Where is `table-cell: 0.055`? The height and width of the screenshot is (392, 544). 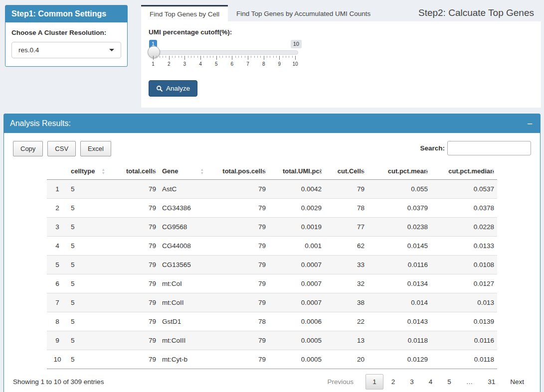 table-cell: 0.055 is located at coordinates (399, 189).